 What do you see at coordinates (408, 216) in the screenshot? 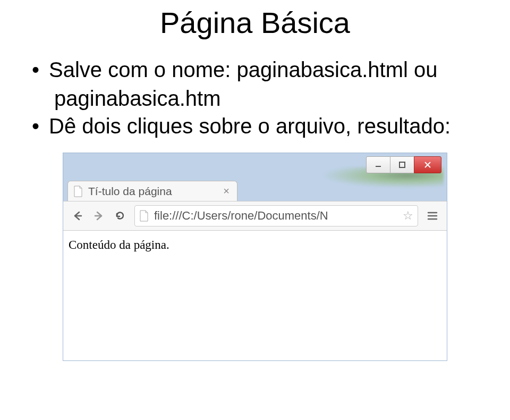
I see `bookmark-star-icon: ☆` at bounding box center [408, 216].